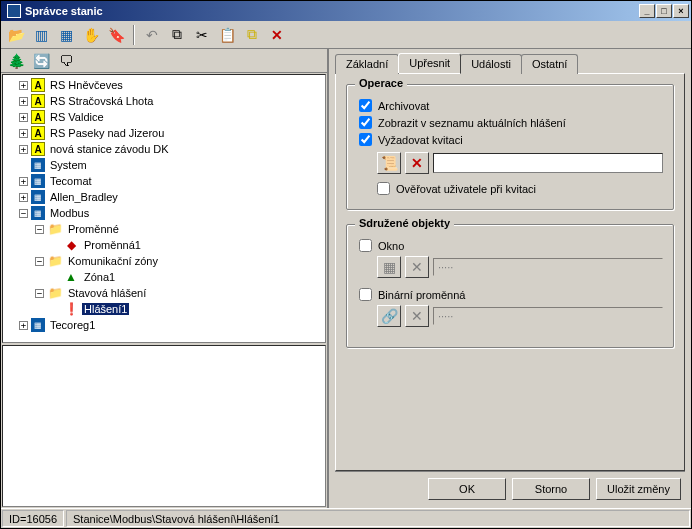  I want to click on okno-checkbox, so click(366, 246).